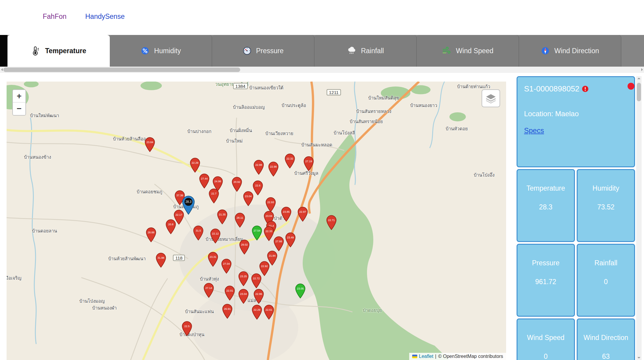 The width and height of the screenshot is (644, 360). What do you see at coordinates (256, 281) in the screenshot?
I see `map-marker-red: 22.72` at bounding box center [256, 281].